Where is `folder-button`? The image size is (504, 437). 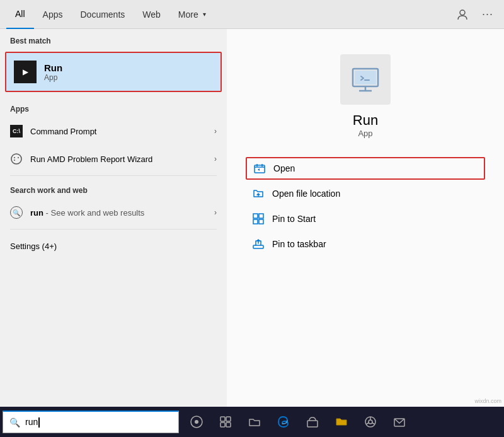
folder-button is located at coordinates (341, 422).